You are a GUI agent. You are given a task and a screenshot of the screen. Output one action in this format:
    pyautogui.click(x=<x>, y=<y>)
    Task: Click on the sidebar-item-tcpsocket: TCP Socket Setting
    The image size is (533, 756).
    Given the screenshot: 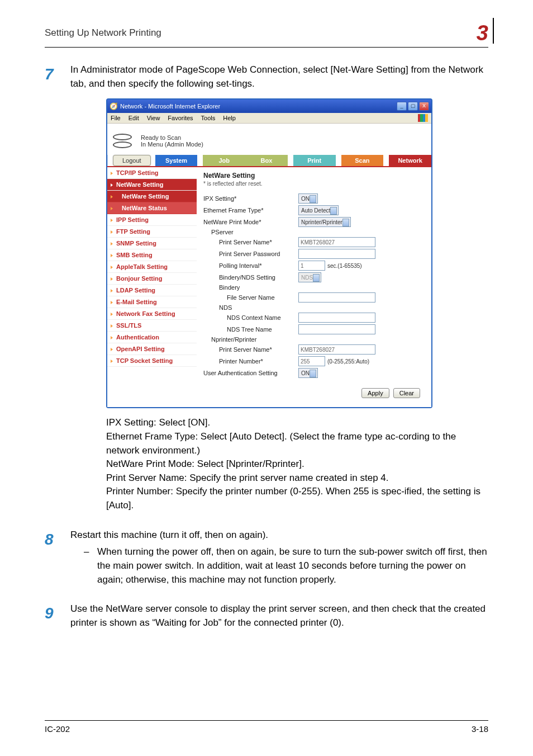 What is the action you would take?
    pyautogui.click(x=152, y=361)
    